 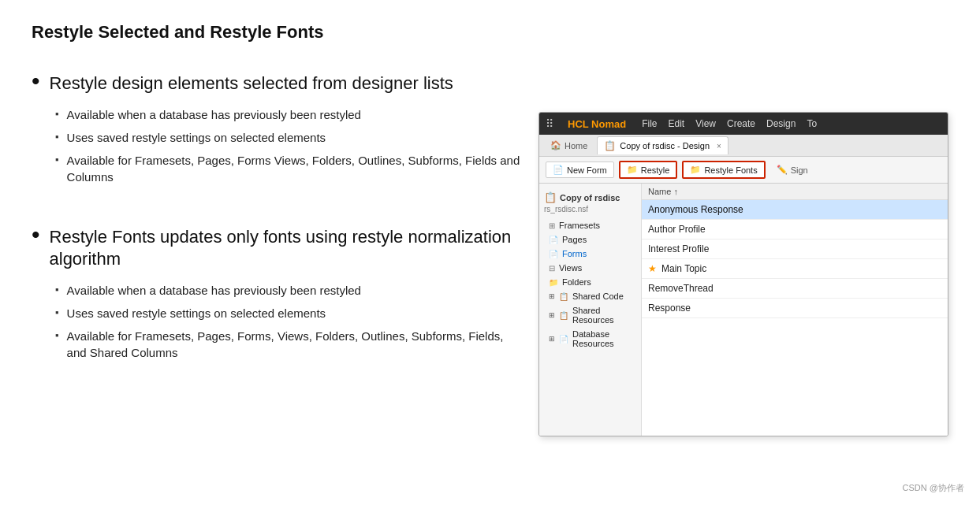 What do you see at coordinates (289, 169) in the screenshot?
I see `sub-bullet-1-3: ▪ Available for Framesets, Pages, Forms …` at bounding box center [289, 169].